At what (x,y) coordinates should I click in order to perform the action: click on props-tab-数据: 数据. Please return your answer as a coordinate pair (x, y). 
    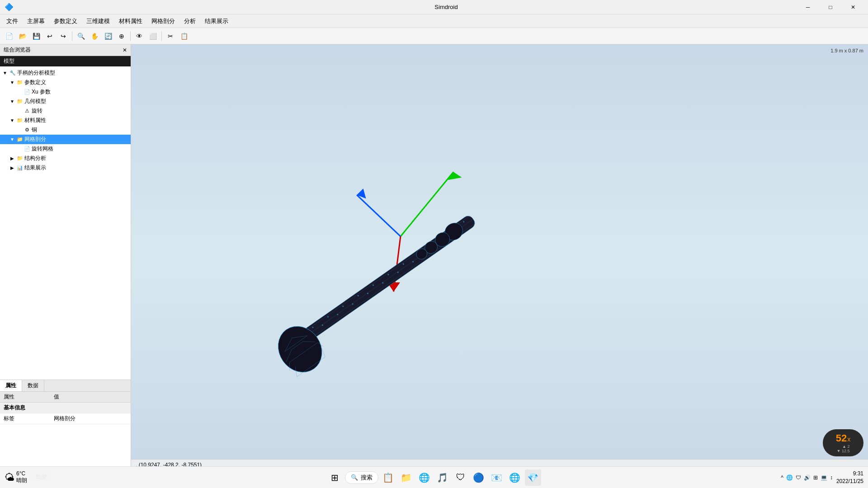
    Looking at the image, I should click on (33, 386).